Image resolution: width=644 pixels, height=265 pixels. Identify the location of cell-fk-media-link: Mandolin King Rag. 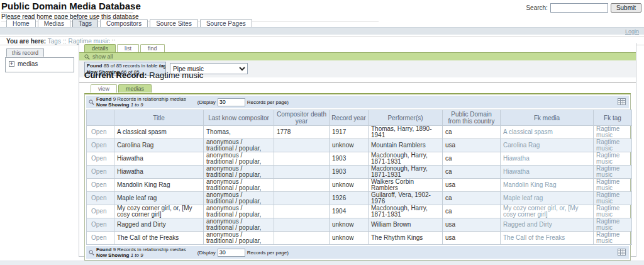
(530, 185).